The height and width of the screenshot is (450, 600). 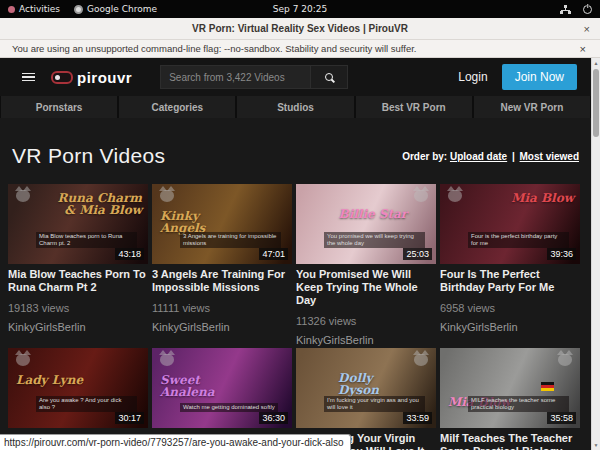 What do you see at coordinates (590, 49) in the screenshot?
I see `warning-close-icon: ×` at bounding box center [590, 49].